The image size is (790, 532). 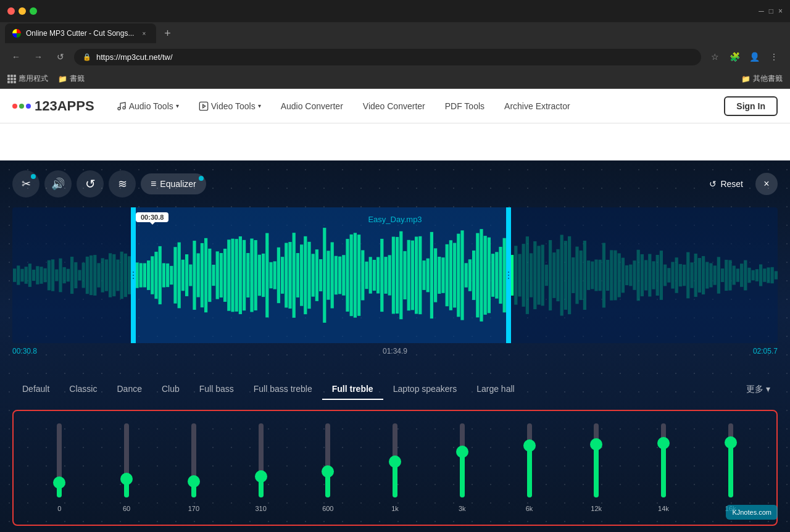 I want to click on video-converter-label: Video Converter, so click(x=394, y=106).